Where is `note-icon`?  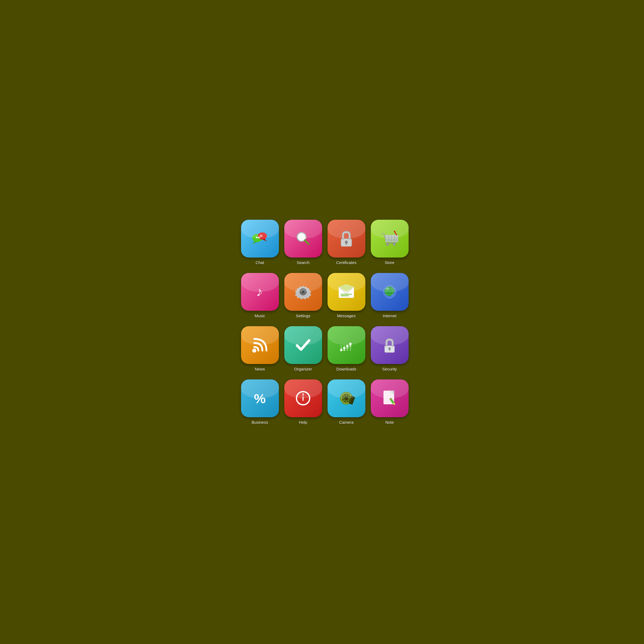
note-icon is located at coordinates (390, 398).